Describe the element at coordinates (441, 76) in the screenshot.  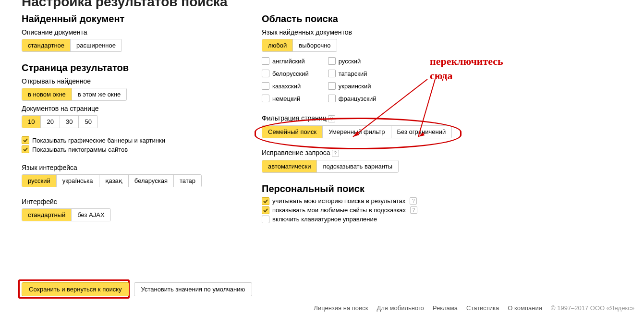
I see `annotation-text-2: сюда` at that location.